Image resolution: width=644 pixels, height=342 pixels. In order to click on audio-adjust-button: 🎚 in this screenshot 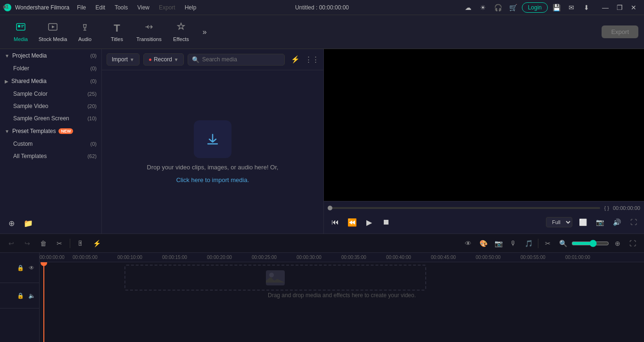, I will do `click(81, 243)`.